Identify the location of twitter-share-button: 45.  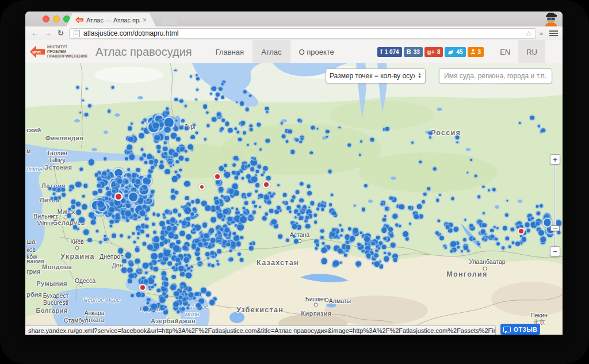
(455, 52).